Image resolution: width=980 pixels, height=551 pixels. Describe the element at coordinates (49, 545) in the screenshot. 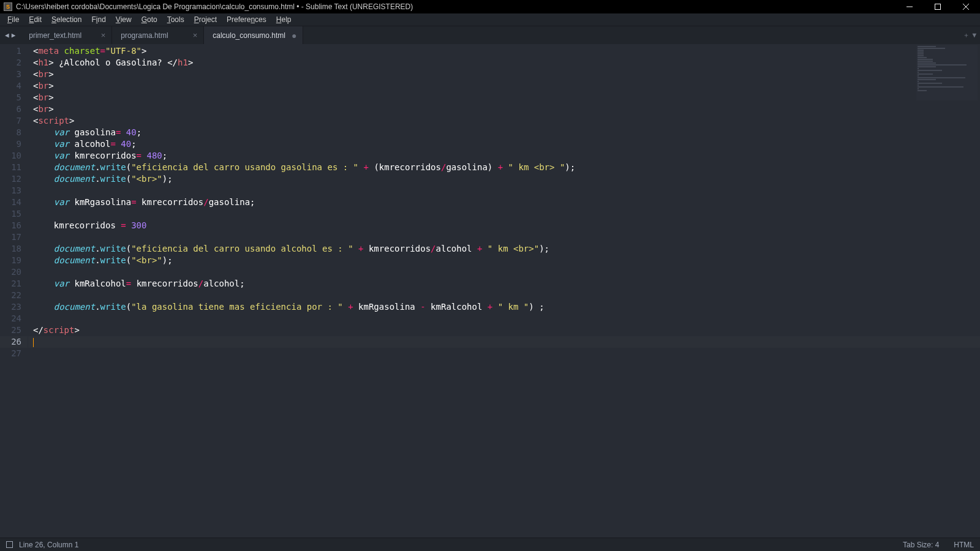

I see `cursor-position: Line 26, Column 1` at that location.